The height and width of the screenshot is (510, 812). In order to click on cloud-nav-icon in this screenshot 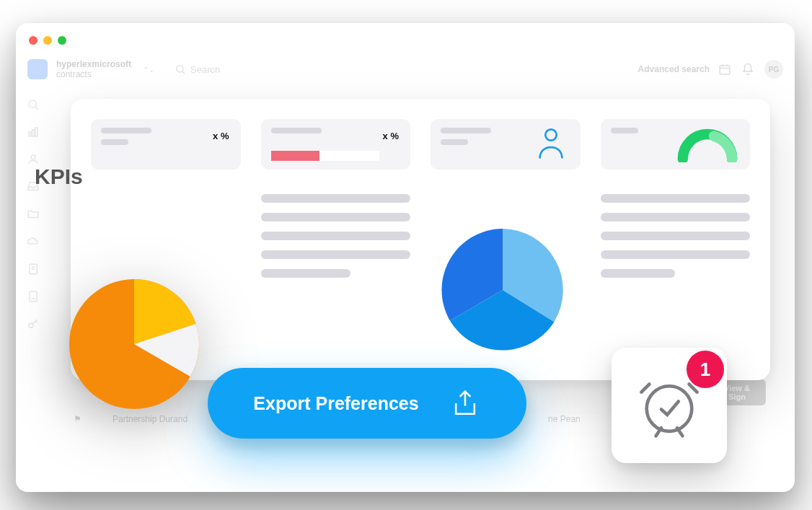, I will do `click(33, 242)`.